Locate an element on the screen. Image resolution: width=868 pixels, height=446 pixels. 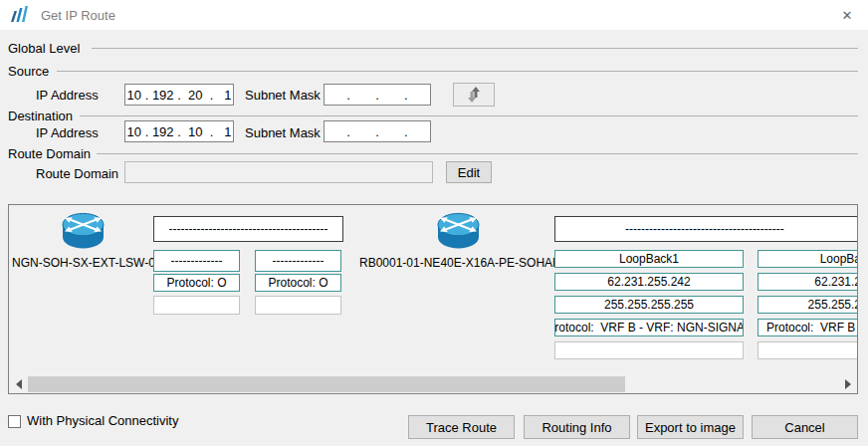
edit-button: Edit is located at coordinates (469, 172).